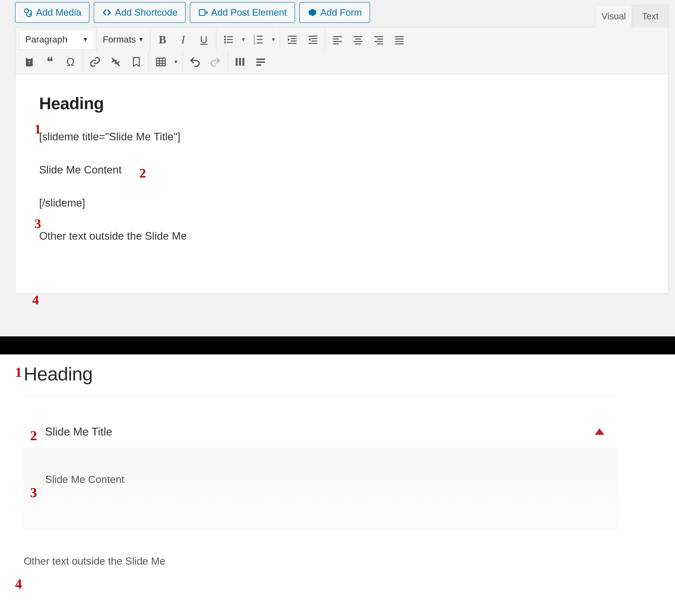 The height and width of the screenshot is (616, 675). What do you see at coordinates (347, 170) in the screenshot?
I see `content-slide-body: Slide Me Content` at bounding box center [347, 170].